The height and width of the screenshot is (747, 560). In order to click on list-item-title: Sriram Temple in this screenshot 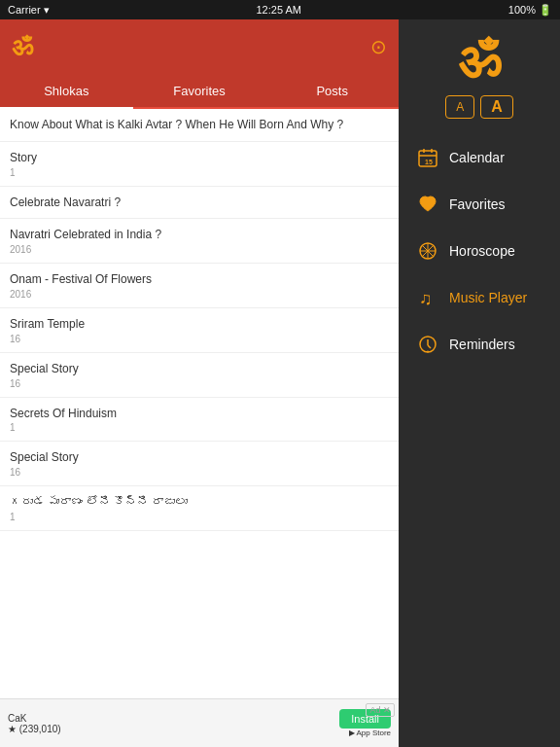, I will do `click(199, 325)`.